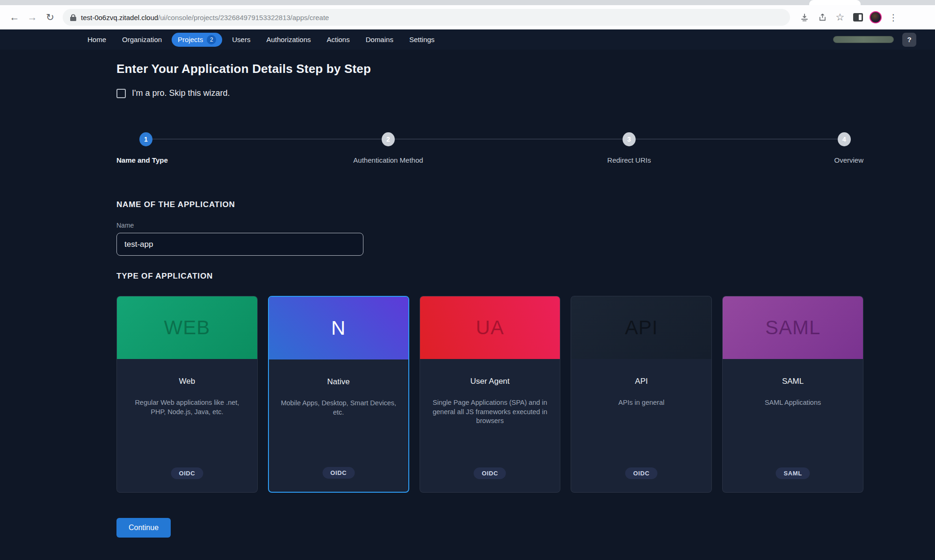 This screenshot has height=560, width=935. Describe the element at coordinates (876, 17) in the screenshot. I see `avatar` at that location.